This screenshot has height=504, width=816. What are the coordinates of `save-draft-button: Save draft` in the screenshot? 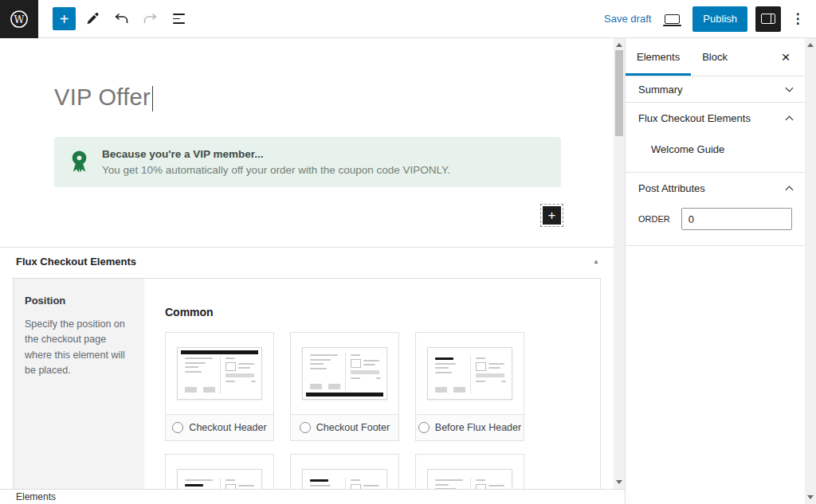 It's located at (628, 19).